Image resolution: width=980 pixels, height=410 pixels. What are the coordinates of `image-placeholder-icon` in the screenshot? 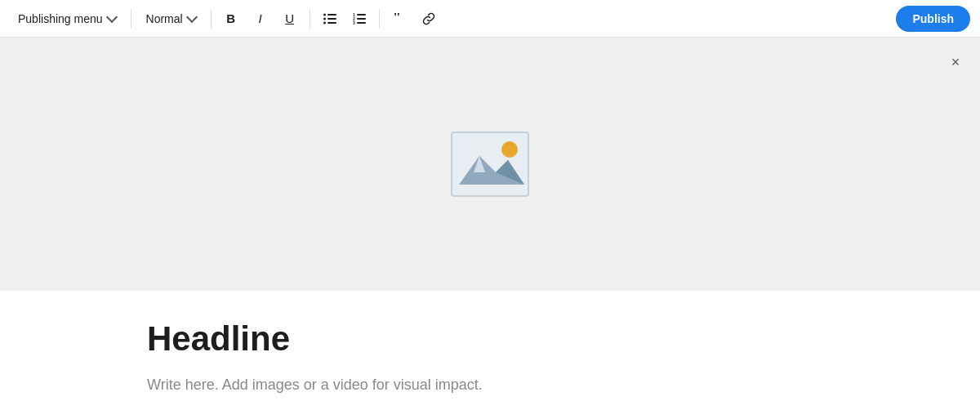 It's located at (490, 164).